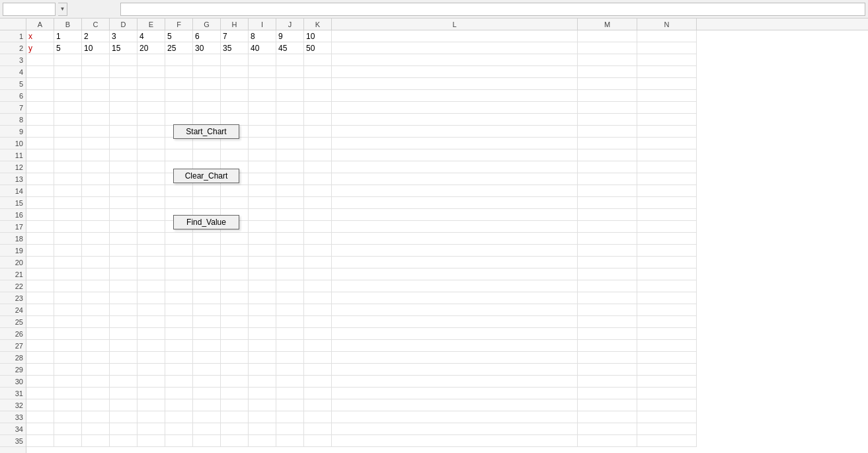 This screenshot has height=453, width=868. Describe the element at coordinates (262, 370) in the screenshot. I see `cell-I29` at that location.